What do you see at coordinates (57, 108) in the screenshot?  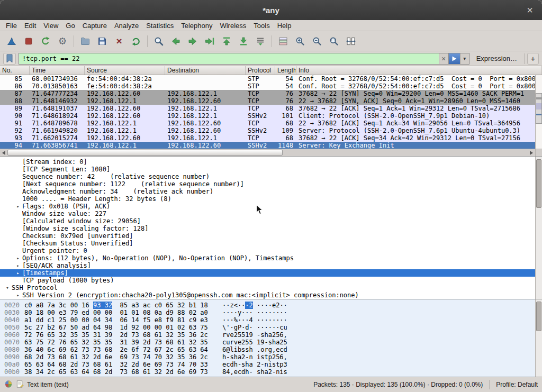 I see `packet-cell-time: 71.648191037` at bounding box center [57, 108].